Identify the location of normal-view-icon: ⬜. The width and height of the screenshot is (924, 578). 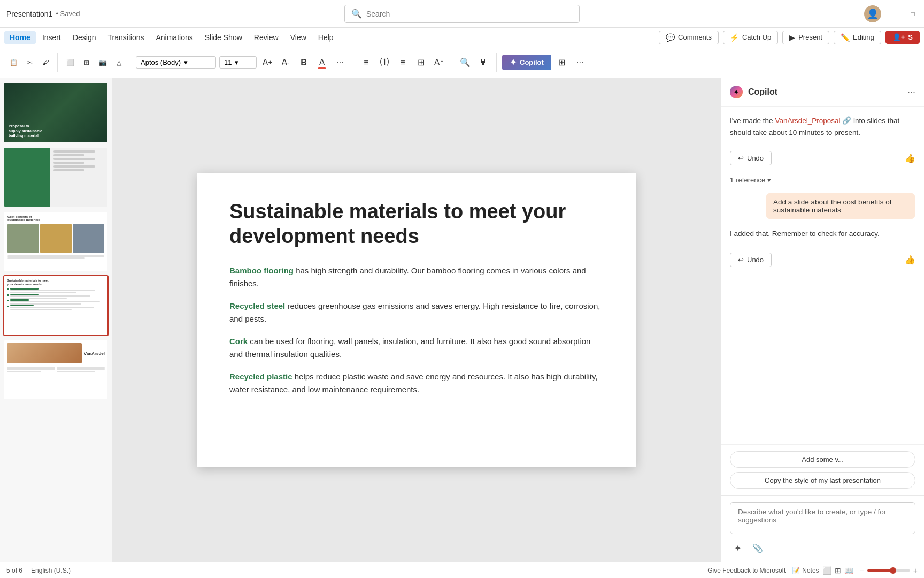
(827, 571).